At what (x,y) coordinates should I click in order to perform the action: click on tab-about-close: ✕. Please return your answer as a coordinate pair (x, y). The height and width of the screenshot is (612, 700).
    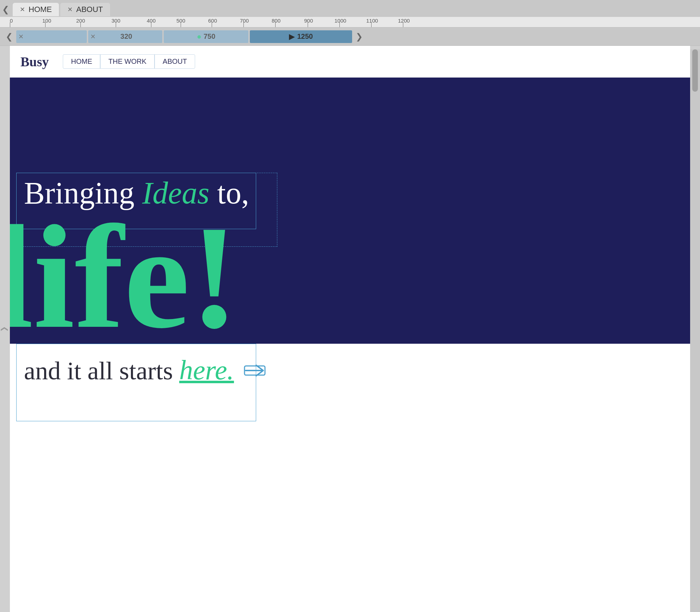
    Looking at the image, I should click on (70, 10).